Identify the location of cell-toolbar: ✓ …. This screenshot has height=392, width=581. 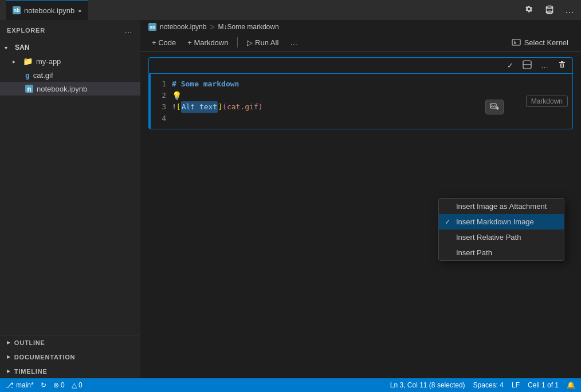
(361, 65).